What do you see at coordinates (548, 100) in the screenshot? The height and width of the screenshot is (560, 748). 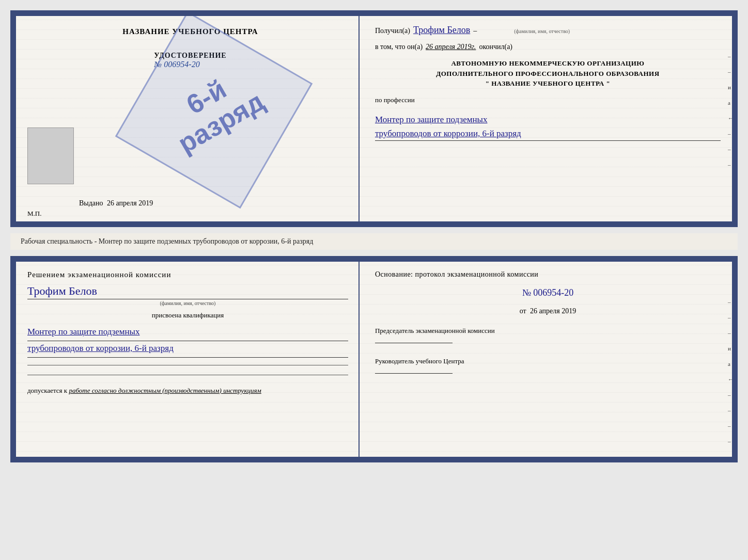 I see `po-professii: по профессии` at bounding box center [548, 100].